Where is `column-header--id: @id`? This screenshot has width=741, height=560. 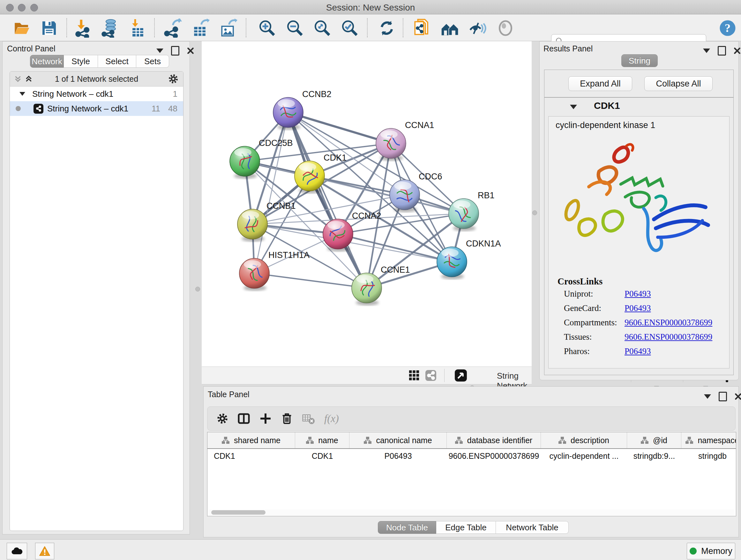 column-header--id: @id is located at coordinates (654, 440).